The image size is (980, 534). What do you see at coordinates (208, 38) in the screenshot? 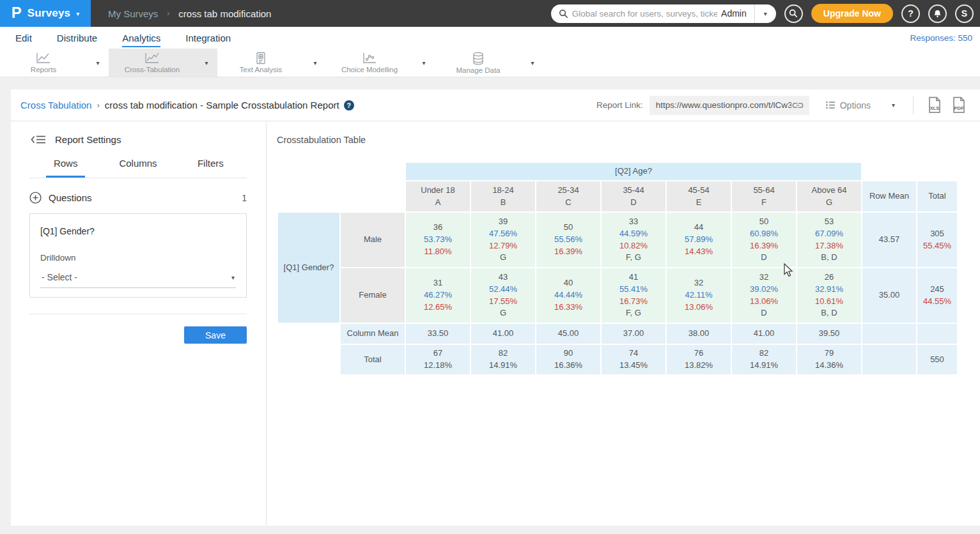
I see `nav-tab-integration: Integration` at bounding box center [208, 38].